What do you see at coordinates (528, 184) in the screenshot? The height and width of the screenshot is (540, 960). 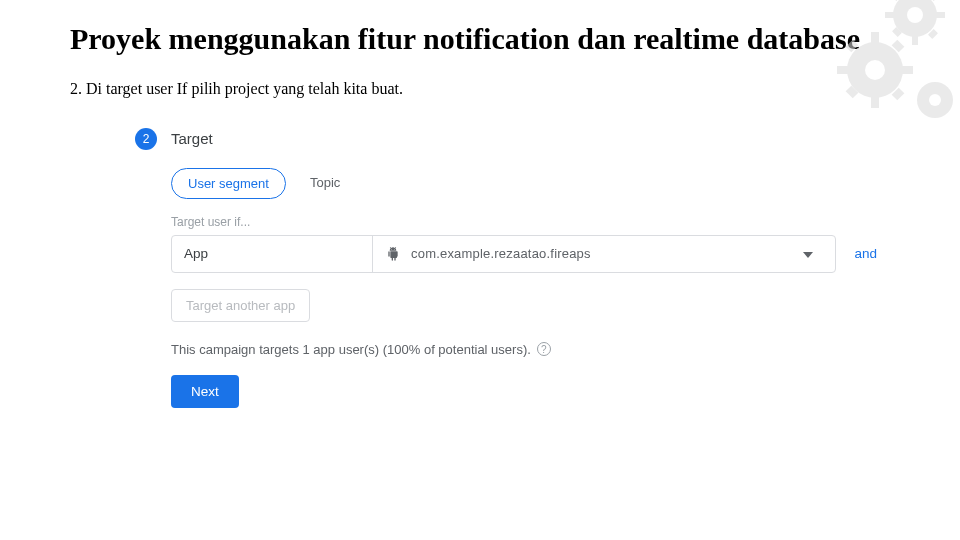 I see `tab-row: User segment Topic` at bounding box center [528, 184].